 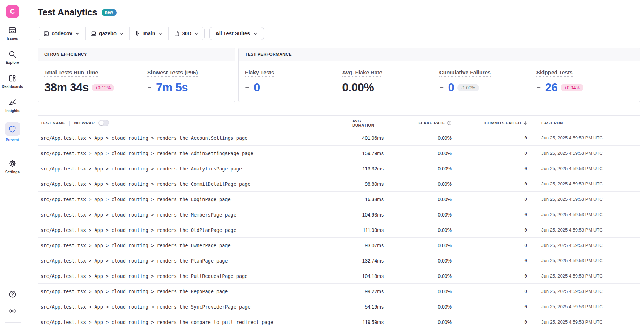 I want to click on page-header: Test Analytics new, so click(x=339, y=13).